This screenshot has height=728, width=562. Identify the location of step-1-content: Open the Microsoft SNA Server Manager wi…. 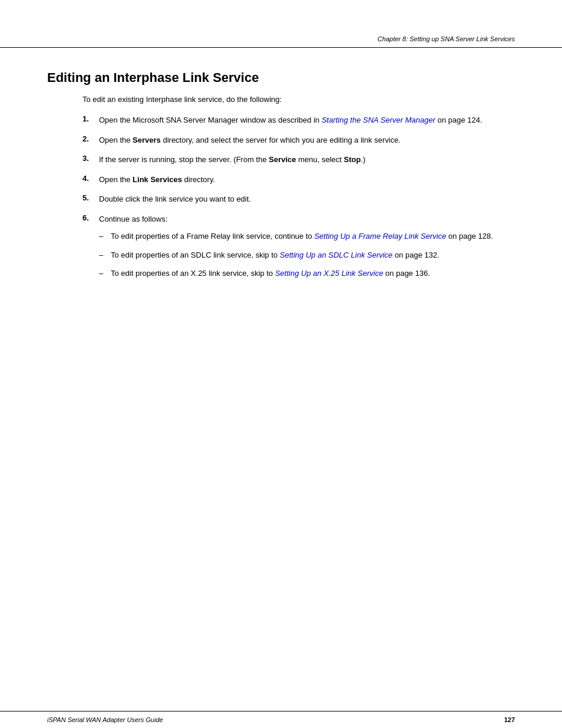
(307, 120).